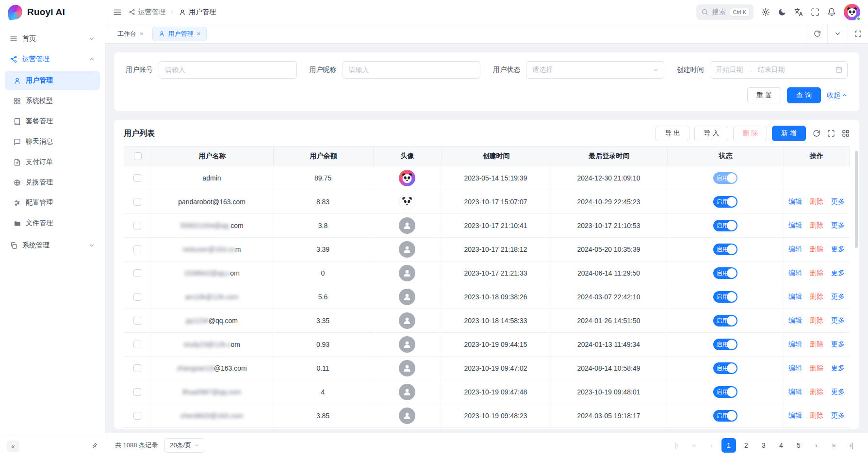 The width and height of the screenshot is (868, 457). I want to click on prev-page-button: ‹, so click(711, 445).